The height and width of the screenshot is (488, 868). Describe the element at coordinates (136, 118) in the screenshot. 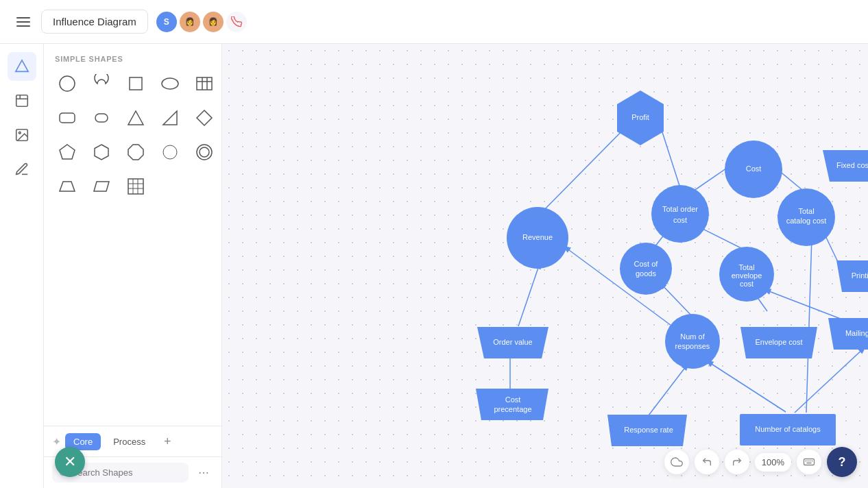

I see `shape-triangle` at that location.